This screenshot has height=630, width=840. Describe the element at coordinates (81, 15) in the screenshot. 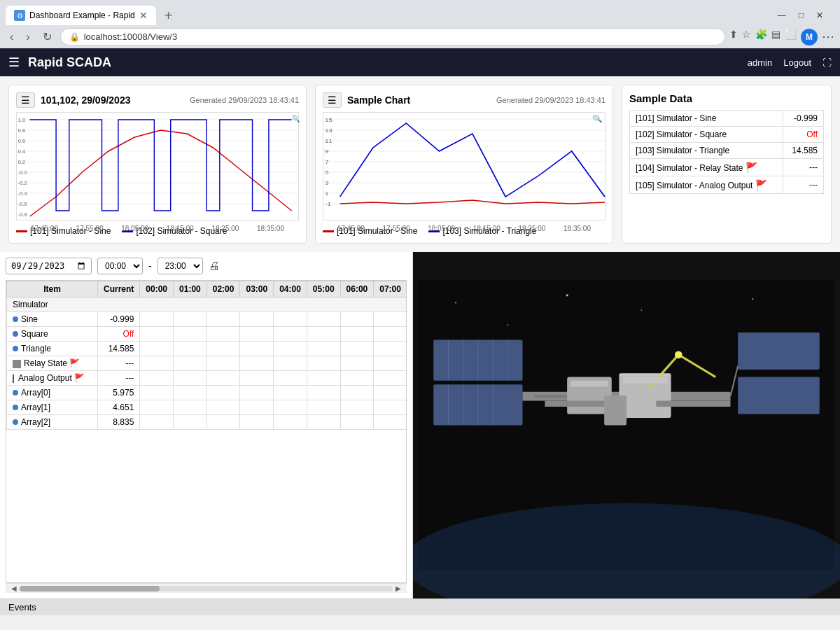

I see `active-tab: ⚙ Dashboard Example - Rapid ✕` at that location.